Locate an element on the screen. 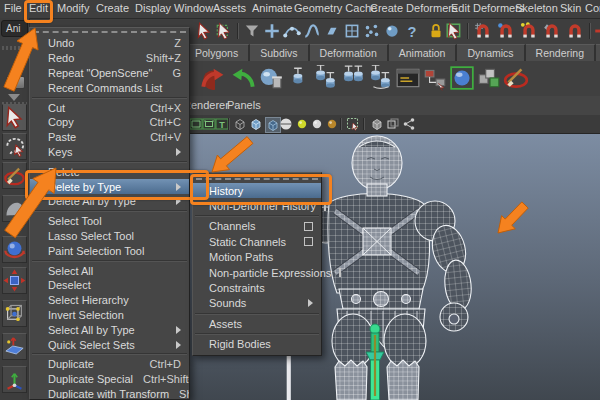 This screenshot has width=600, height=400. paint-effects-brush-icon is located at coordinates (516, 78).